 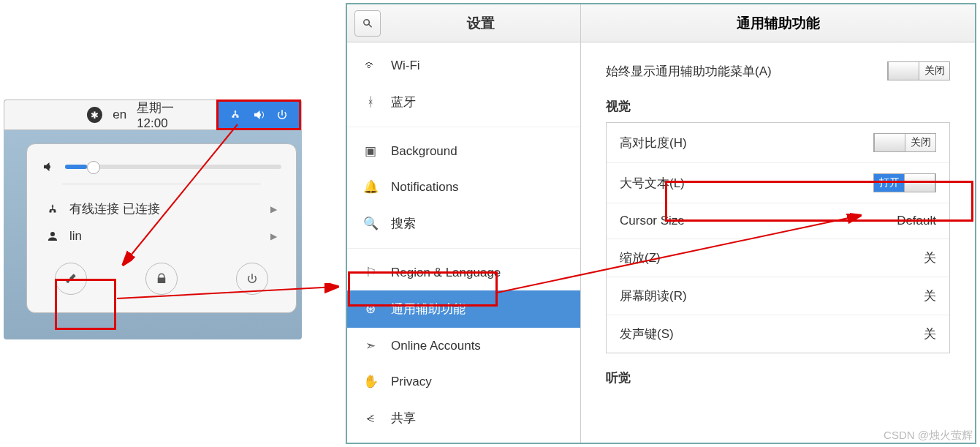 What do you see at coordinates (371, 151) in the screenshot?
I see `background-icon: ▣` at bounding box center [371, 151].